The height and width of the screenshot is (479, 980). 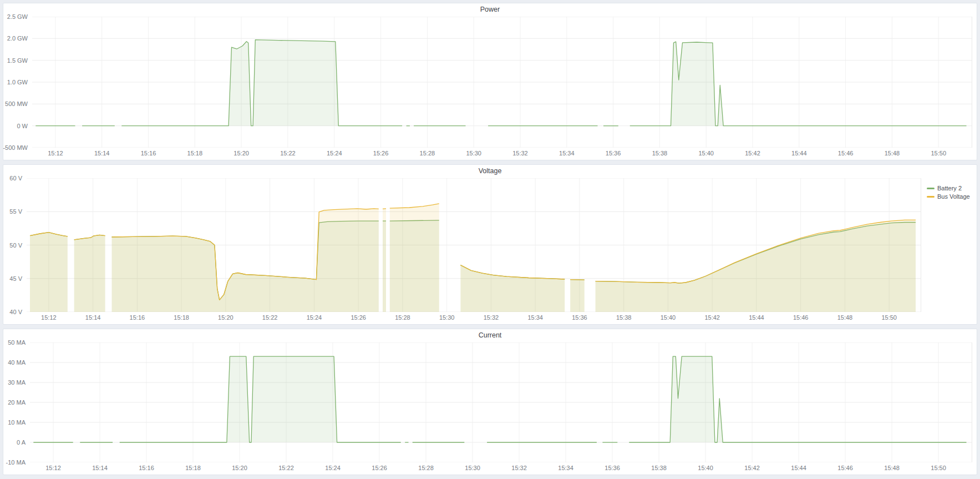 What do you see at coordinates (19, 82) in the screenshot?
I see `y-axis-labels: 2.5 GW2.0 GW1.5 GW1.0 GW500 MW0 W-500 MW` at bounding box center [19, 82].